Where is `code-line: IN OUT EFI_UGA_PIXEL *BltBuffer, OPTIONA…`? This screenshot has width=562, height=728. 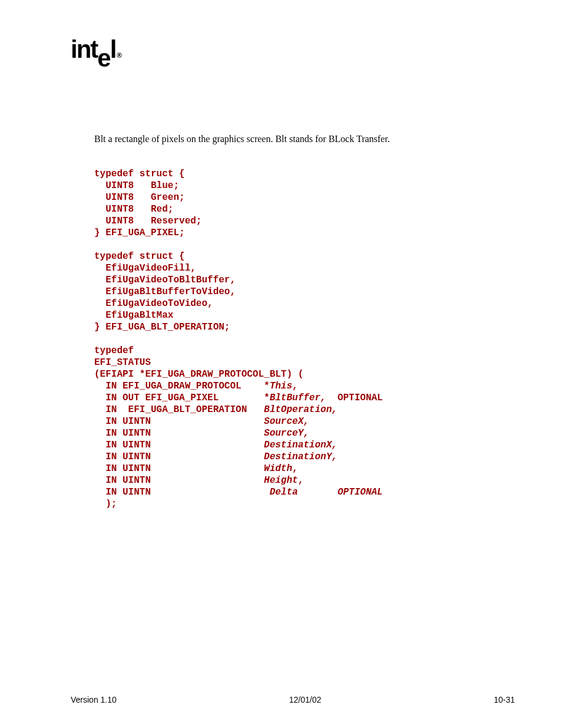 code-line: IN OUT EFI_UGA_PIXEL *BltBuffer, OPTIONA… is located at coordinates (239, 398).